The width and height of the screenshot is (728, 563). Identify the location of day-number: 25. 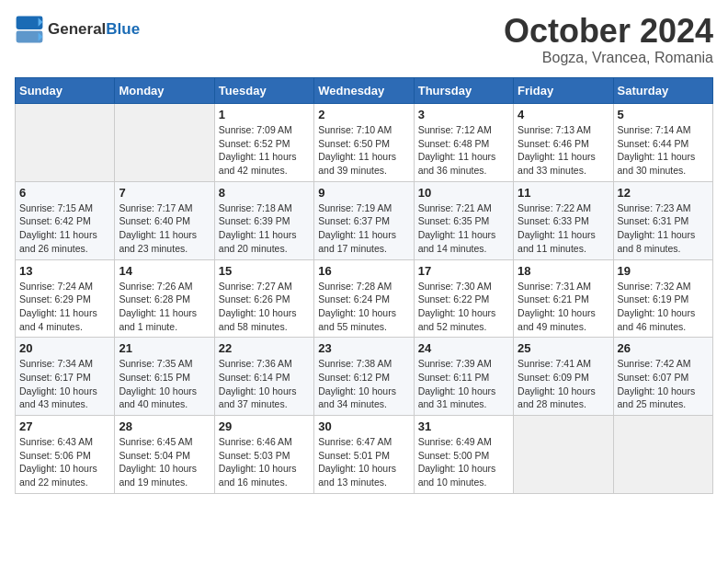
(563, 348).